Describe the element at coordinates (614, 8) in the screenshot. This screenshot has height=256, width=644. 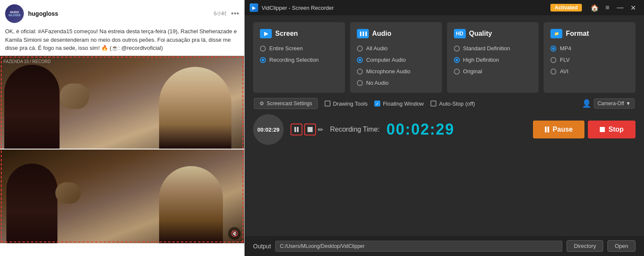
I see `title-controls: 🏠 ≡ — ✕` at that location.